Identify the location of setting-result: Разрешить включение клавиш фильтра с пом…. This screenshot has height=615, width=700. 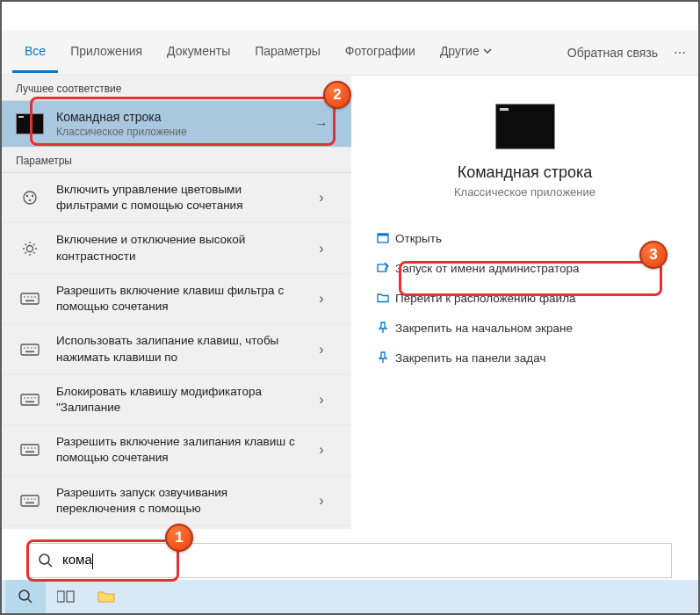
(177, 299).